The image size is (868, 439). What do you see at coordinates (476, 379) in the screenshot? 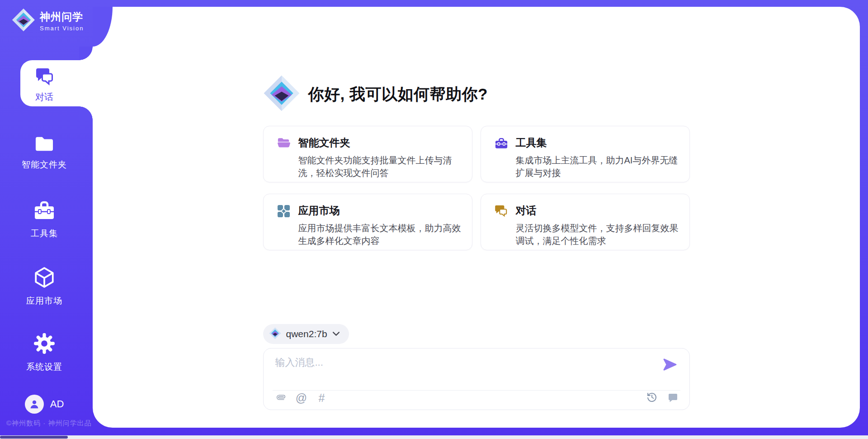
I see `composer: @ #` at bounding box center [476, 379].